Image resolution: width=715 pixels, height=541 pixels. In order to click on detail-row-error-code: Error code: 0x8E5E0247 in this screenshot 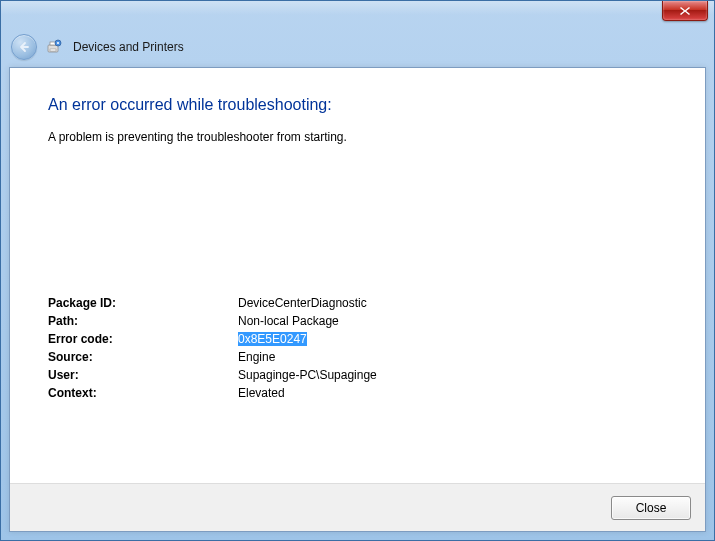, I will do `click(358, 339)`.